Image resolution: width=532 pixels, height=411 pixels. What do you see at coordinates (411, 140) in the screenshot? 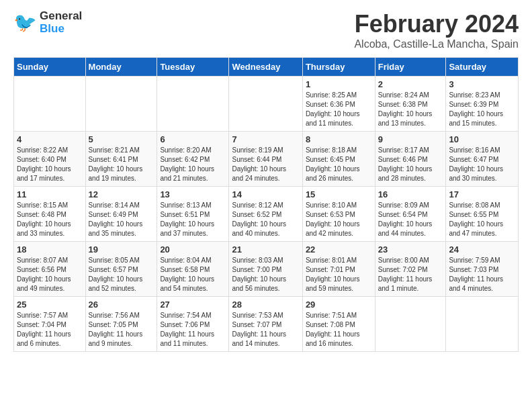
I see `day-number: 9` at bounding box center [411, 140].